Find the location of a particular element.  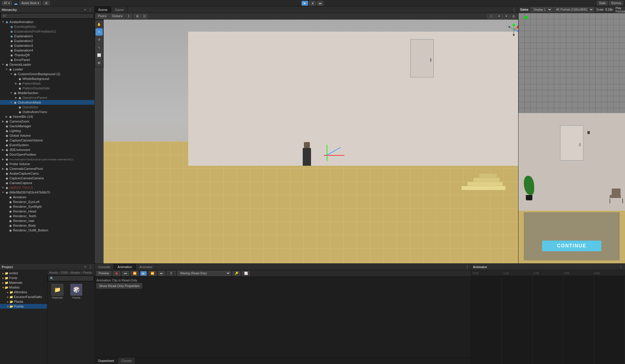

multi-tool-btn: ⊞ is located at coordinates (99, 63).